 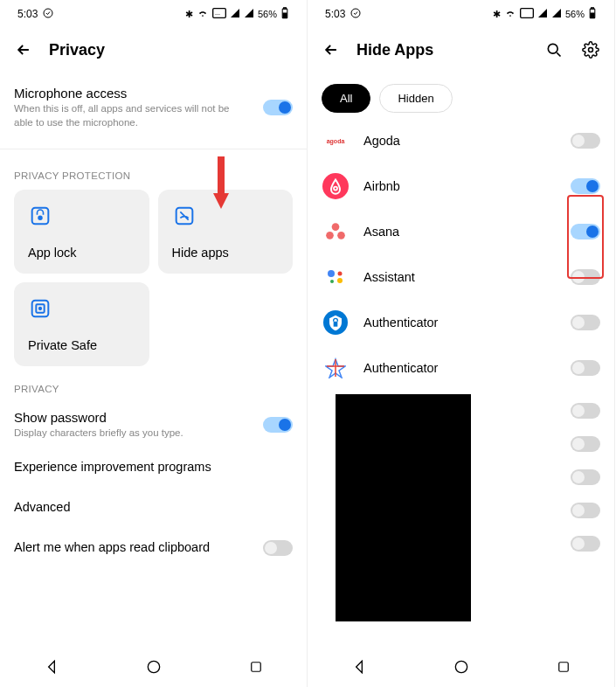 What do you see at coordinates (460, 232) in the screenshot?
I see `app-name-label: Asana` at bounding box center [460, 232].